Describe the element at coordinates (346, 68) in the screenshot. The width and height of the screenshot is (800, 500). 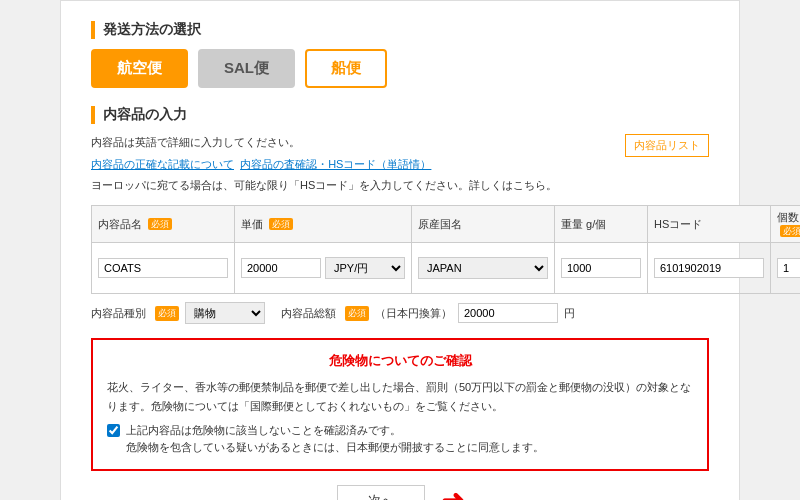
I see `sea-mail-button: 船便` at that location.